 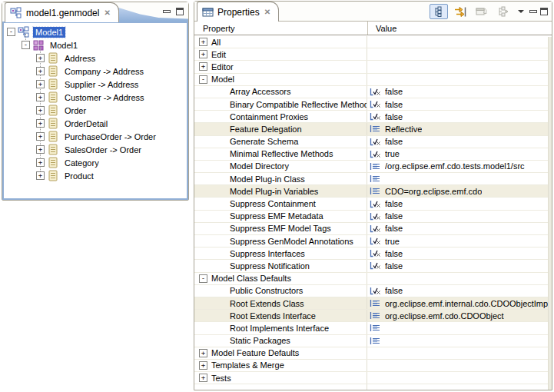 I want to click on property-row: Root Extends Class org.eclipse.emf.inter…, so click(x=373, y=304).